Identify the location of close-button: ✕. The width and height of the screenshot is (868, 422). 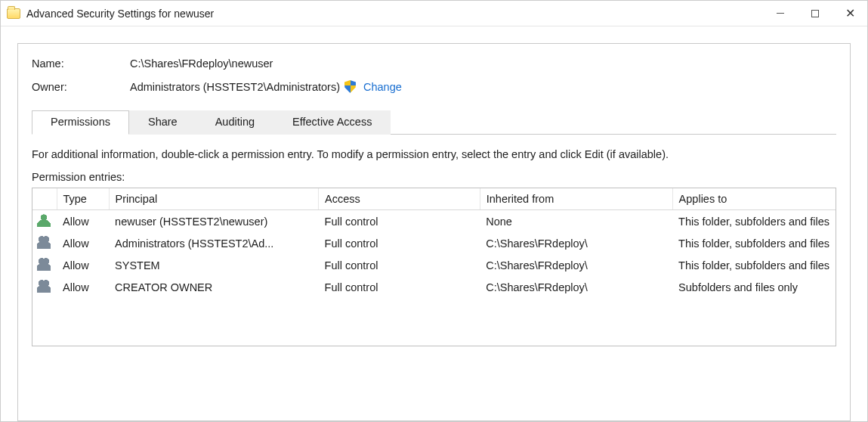
(850, 14).